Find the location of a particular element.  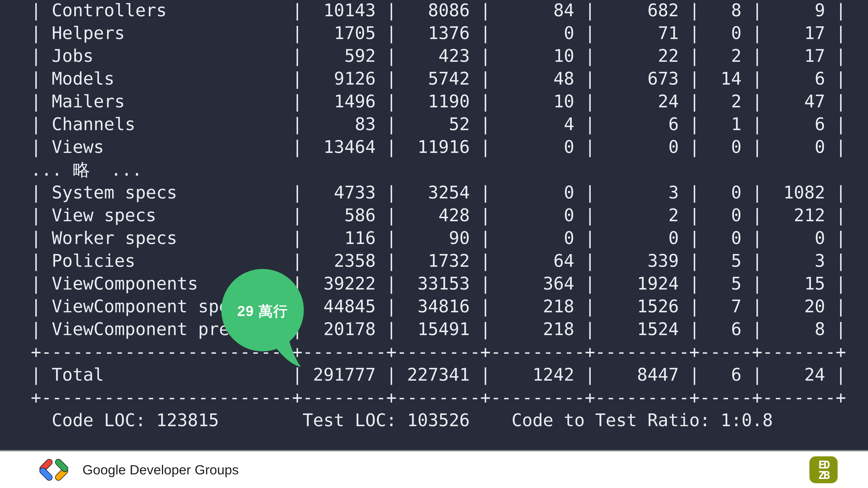

badge-monogram-top: ED is located at coordinates (824, 465).